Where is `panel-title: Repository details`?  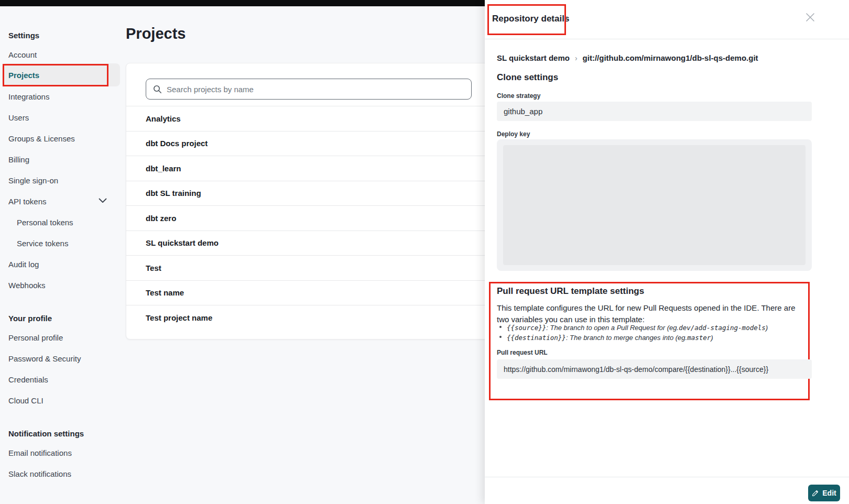 panel-title: Repository details is located at coordinates (530, 19).